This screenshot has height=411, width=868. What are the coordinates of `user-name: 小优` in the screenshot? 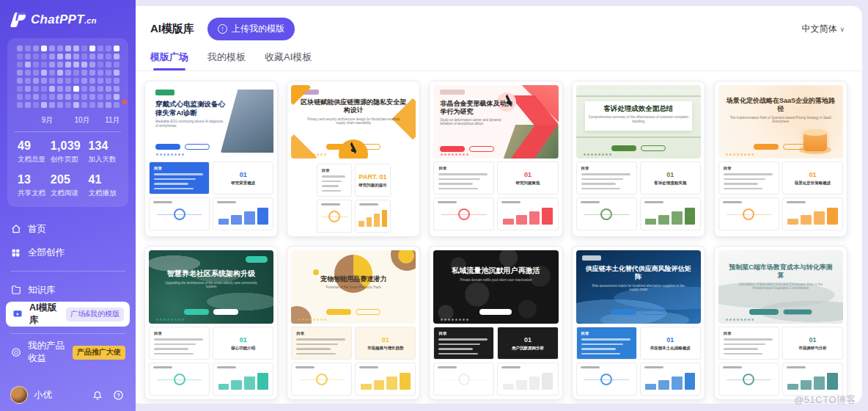 It's located at (59, 395).